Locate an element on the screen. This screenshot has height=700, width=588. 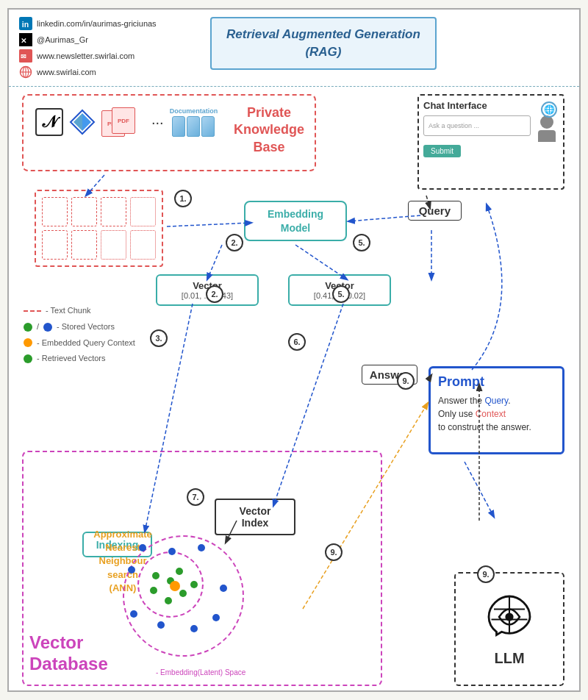
orange-dot is located at coordinates (175, 586).